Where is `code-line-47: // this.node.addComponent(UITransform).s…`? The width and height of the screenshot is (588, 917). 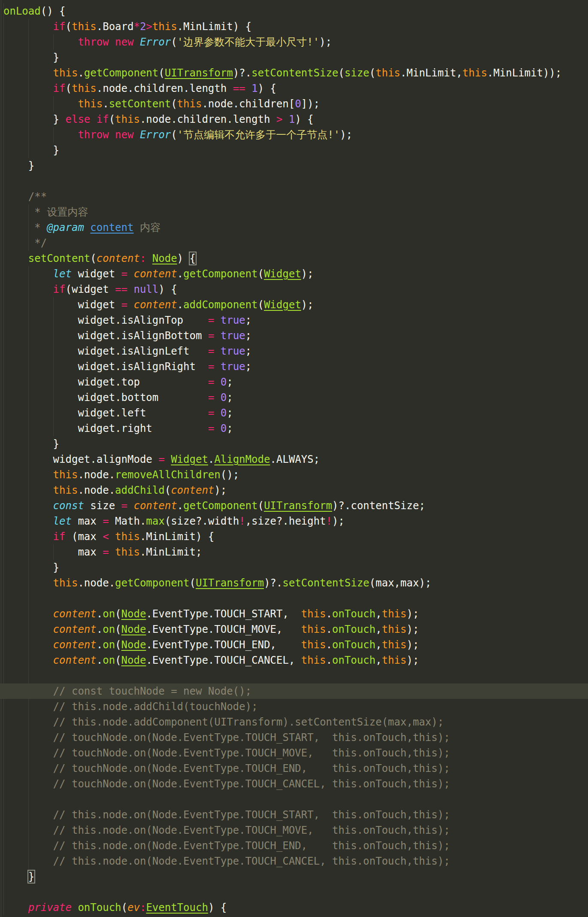
code-line-47: // this.node.addComponent(UITransform).s… is located at coordinates (294, 722).